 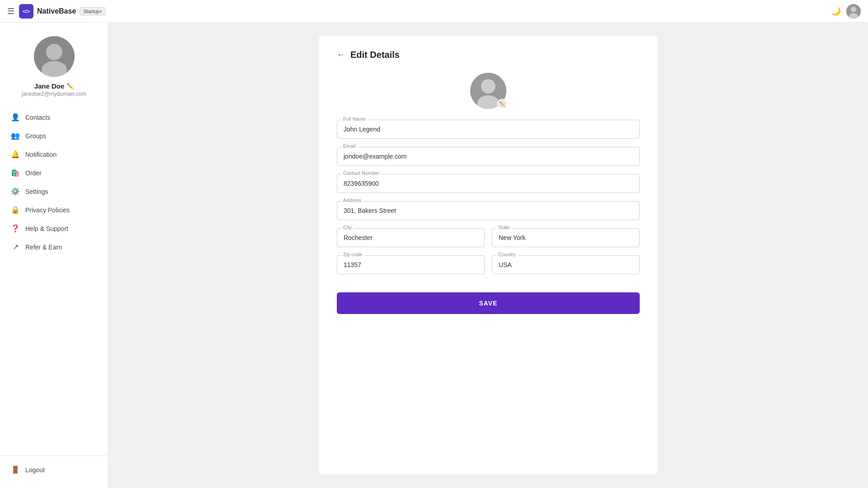 I want to click on zip-code-field: Zip code, so click(x=410, y=265).